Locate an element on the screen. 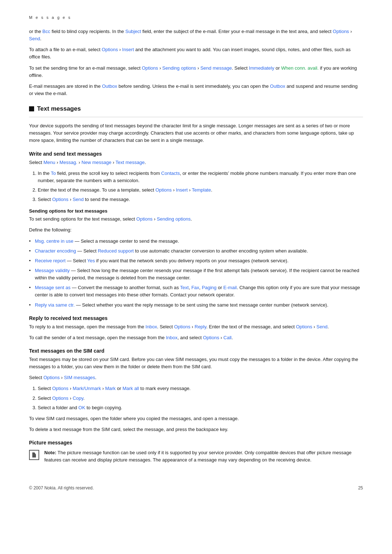 This screenshot has width=392, height=554. link-fax: Fax is located at coordinates (195, 287).